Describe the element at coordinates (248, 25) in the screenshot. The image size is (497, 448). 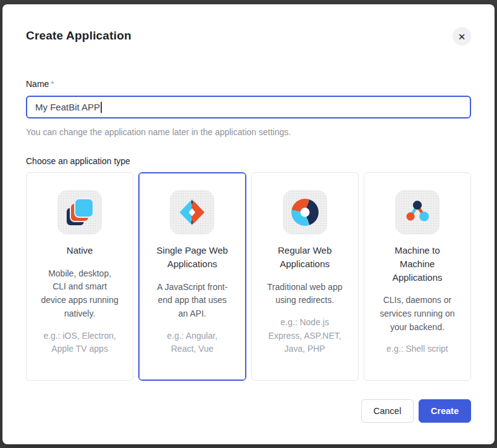
I see `modal-header: Create Application ✕` at that location.